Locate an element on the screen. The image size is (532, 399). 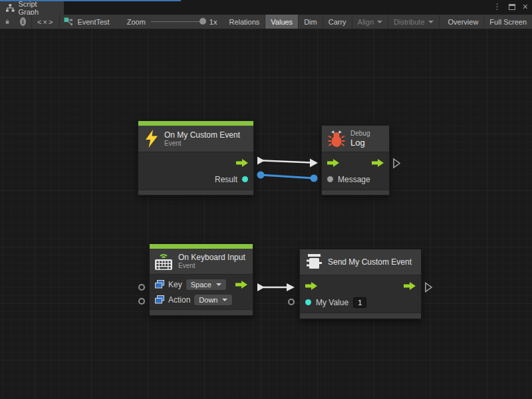
zoom-slider-handle is located at coordinates (203, 21).